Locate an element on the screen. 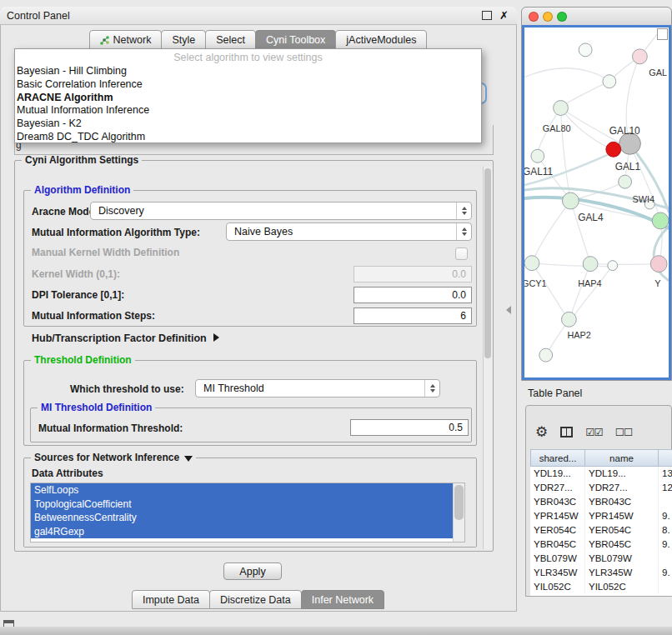 This screenshot has width=672, height=635. node-label: GAL10 is located at coordinates (625, 131).